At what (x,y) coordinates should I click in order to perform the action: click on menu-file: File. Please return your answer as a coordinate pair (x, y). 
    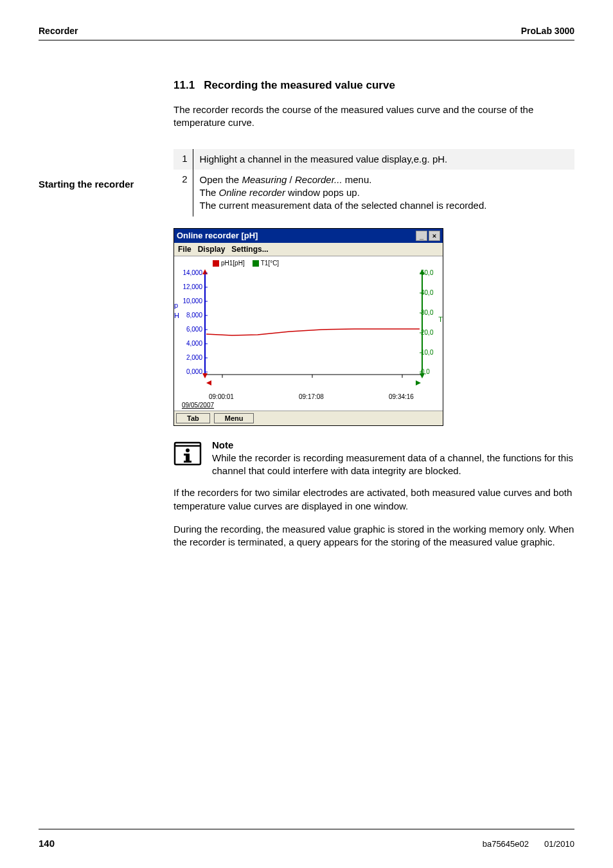
    Looking at the image, I should click on (185, 249).